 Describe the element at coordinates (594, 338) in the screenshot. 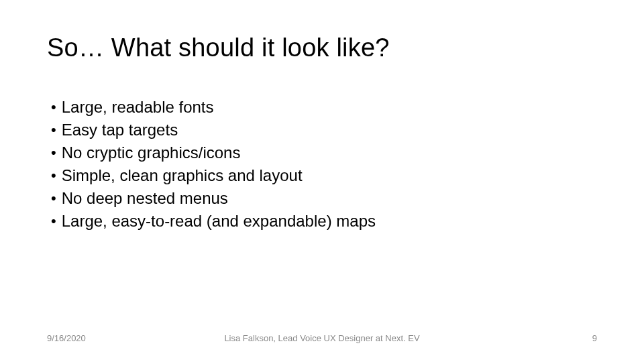

I see `footer-page-number: 9` at that location.